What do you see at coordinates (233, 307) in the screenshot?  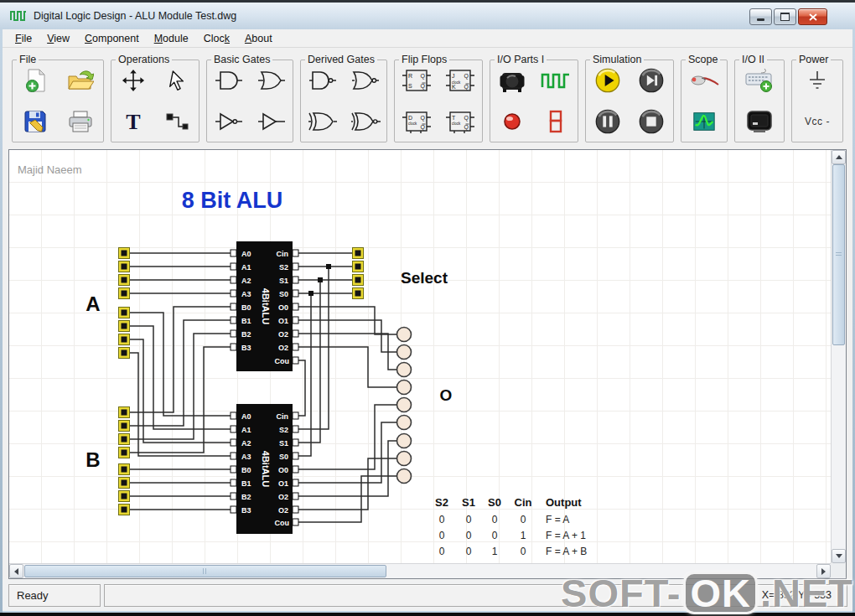 I see `chip-pin-B0` at bounding box center [233, 307].